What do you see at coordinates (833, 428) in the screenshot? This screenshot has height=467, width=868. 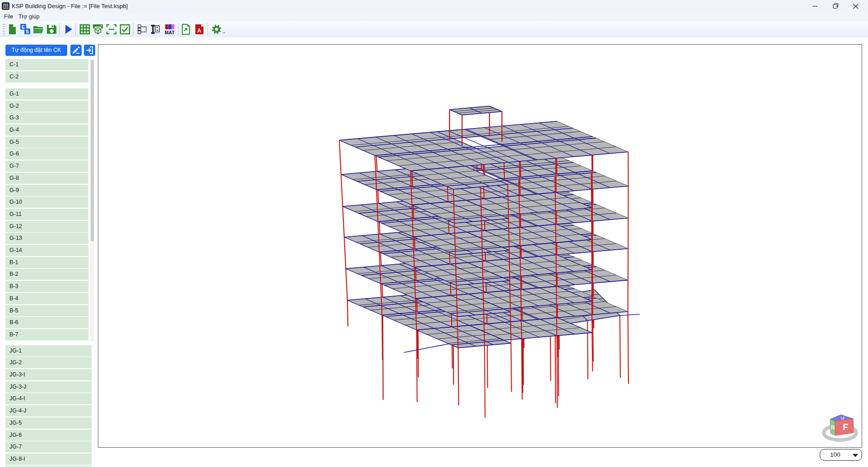 I see `svg-text: R` at bounding box center [833, 428].